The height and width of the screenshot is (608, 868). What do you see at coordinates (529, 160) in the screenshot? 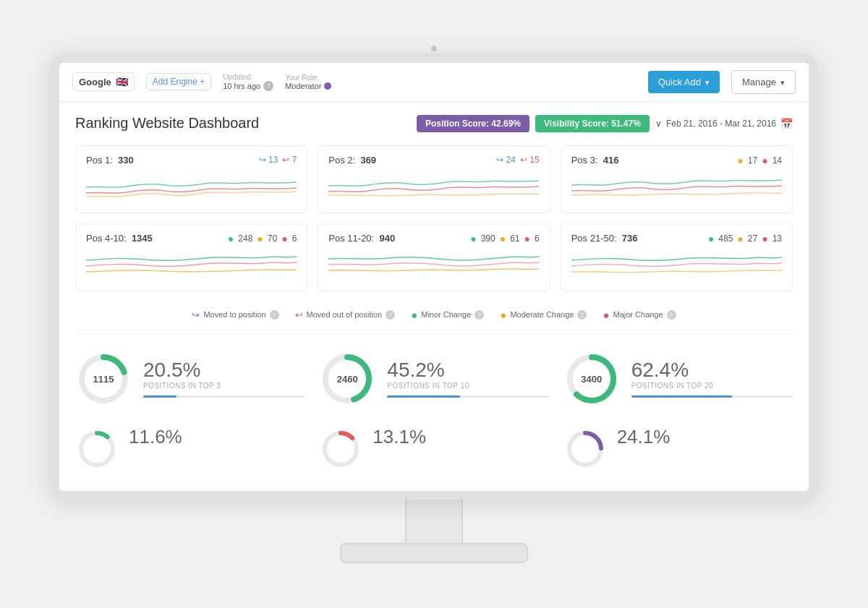
I see `pos-2-moved-out: ↩ 15` at bounding box center [529, 160].